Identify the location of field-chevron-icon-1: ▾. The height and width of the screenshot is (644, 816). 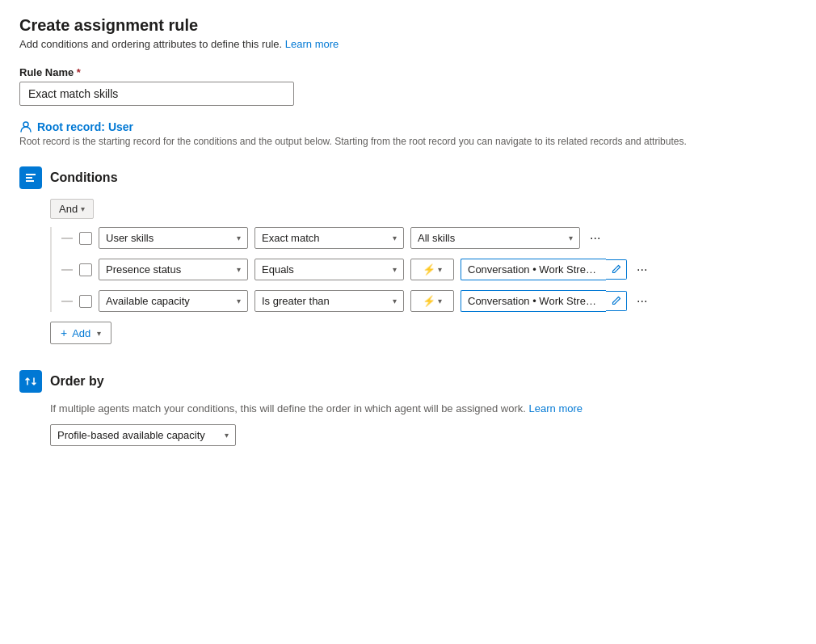
(239, 238).